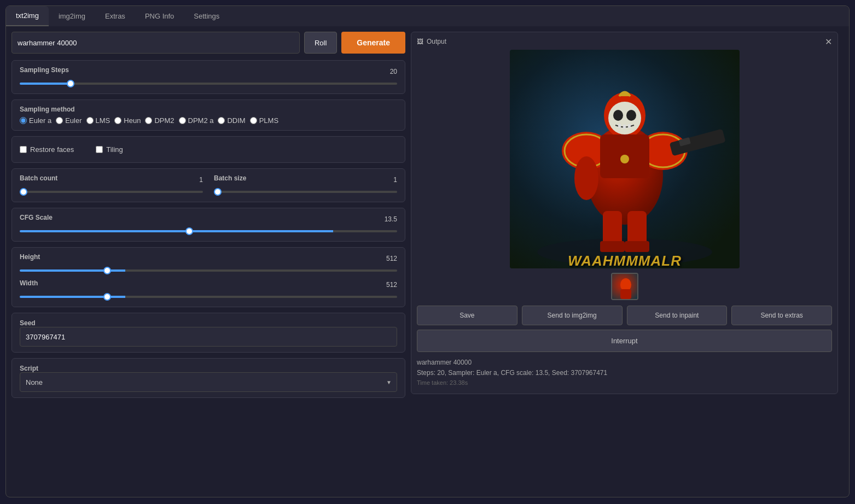 This screenshot has height=504, width=855. What do you see at coordinates (625, 315) in the screenshot?
I see `action-buttons: Save Send to img2img Send to inpaint Sen…` at bounding box center [625, 315].